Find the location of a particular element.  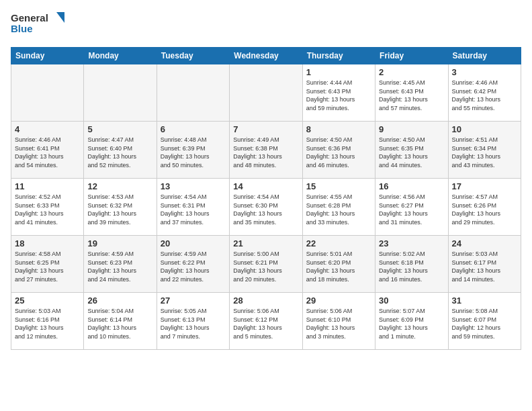

day-info: Sunrise: 4:58 AM Sunset: 6:25 PM Dayligh… is located at coordinates (47, 267).